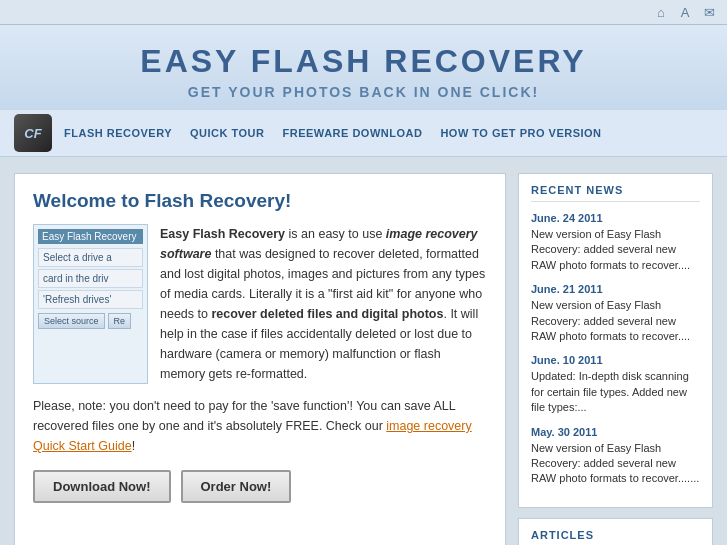  What do you see at coordinates (364, 92) in the screenshot?
I see `tagline: GET YOUR PHOTOS BACK IN ONE CLICK!` at bounding box center [364, 92].